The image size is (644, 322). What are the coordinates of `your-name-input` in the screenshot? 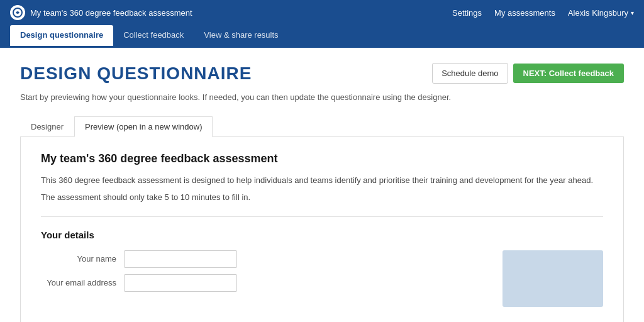 It's located at (180, 259).